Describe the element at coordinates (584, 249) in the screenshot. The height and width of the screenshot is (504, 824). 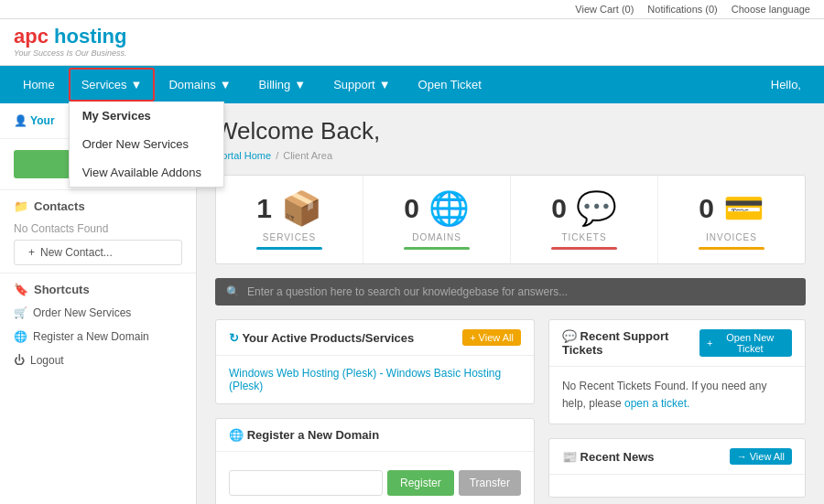
I see `stat-tickets-bar` at that location.